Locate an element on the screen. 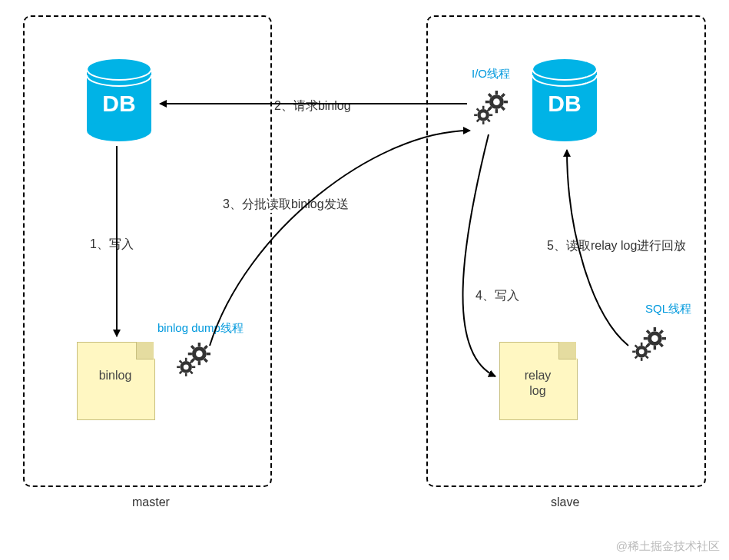 Image resolution: width=729 pixels, height=560 pixels. file-icon: relay log is located at coordinates (538, 380).